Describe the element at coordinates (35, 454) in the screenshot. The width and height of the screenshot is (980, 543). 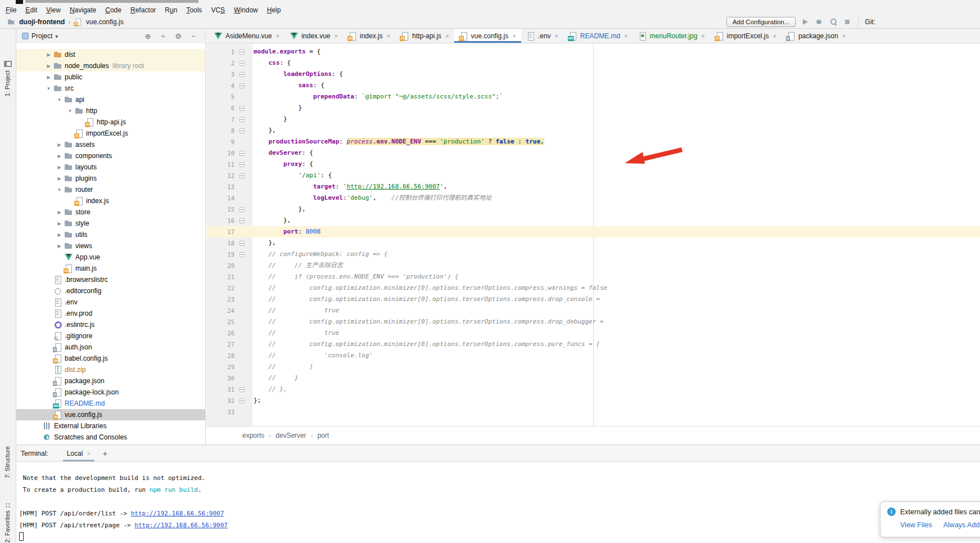
I see `terminal-label: Terminal:` at that location.